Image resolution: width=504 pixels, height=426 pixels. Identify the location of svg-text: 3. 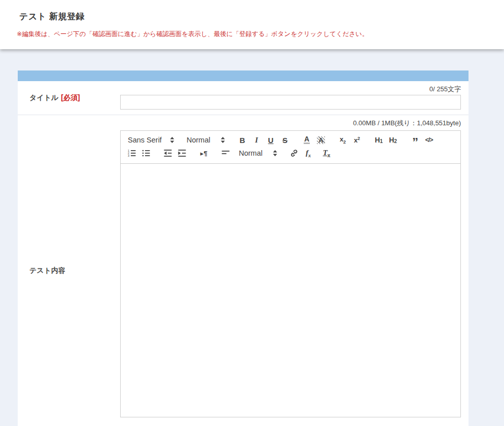
(129, 156).